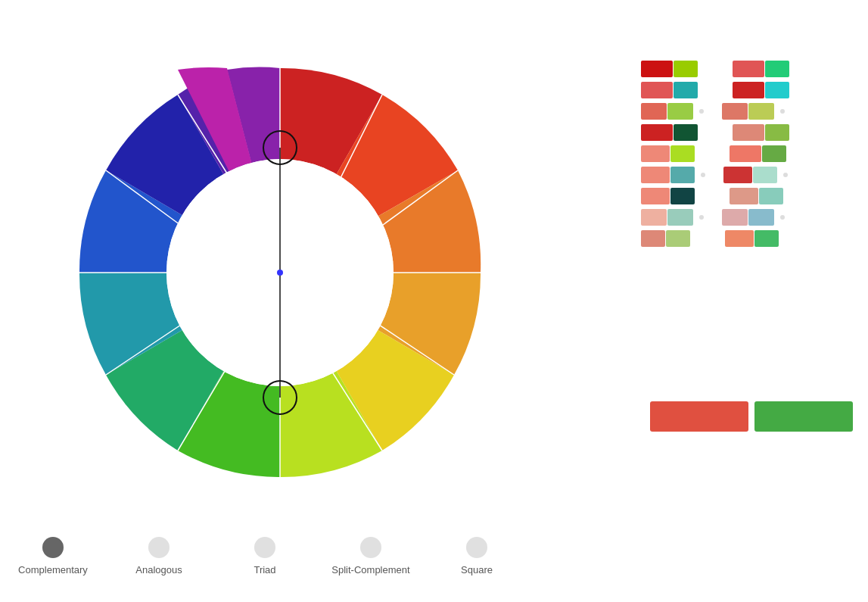 This screenshot has width=868, height=602. Describe the element at coordinates (371, 547) in the screenshot. I see `nav-dot-split-complement` at that location.